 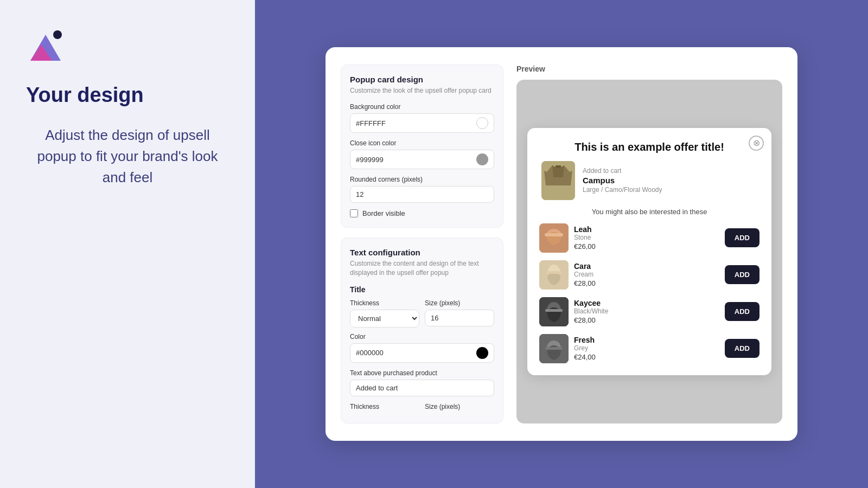 I want to click on popup-card-design-desc: Customize the look of the upsell offer p…, so click(x=422, y=91).